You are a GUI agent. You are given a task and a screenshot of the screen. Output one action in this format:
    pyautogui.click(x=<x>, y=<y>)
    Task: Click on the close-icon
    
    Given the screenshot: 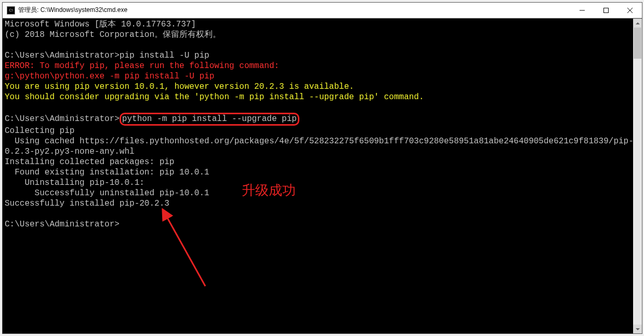 What is the action you would take?
    pyautogui.click(x=630, y=10)
    